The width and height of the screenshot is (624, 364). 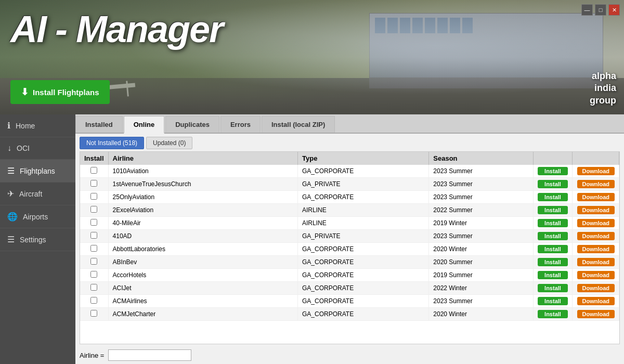 What do you see at coordinates (99, 124) in the screenshot?
I see `tab-installed: Installed` at bounding box center [99, 124].